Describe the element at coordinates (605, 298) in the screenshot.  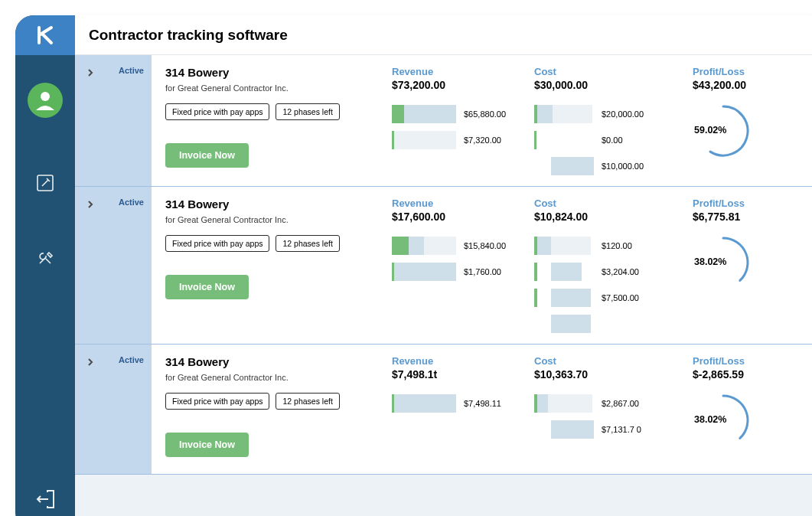
I see `bar-row: $7,500.00` at that location.